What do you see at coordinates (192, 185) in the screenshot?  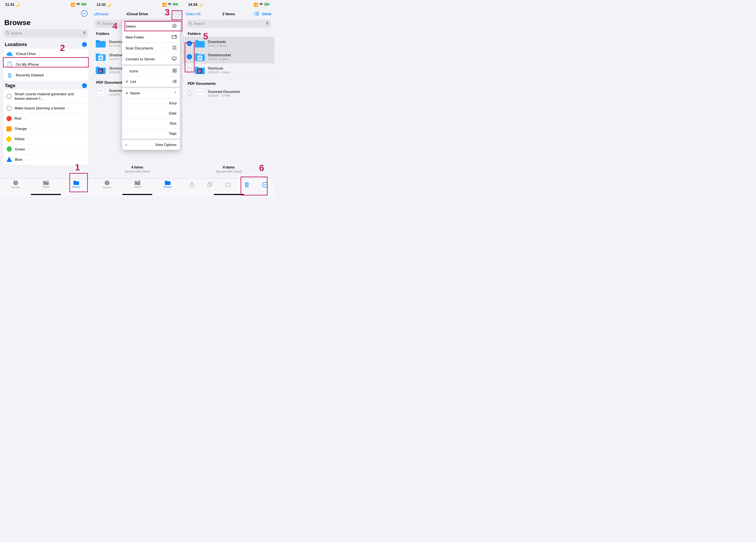 I see `share-button` at bounding box center [192, 185].